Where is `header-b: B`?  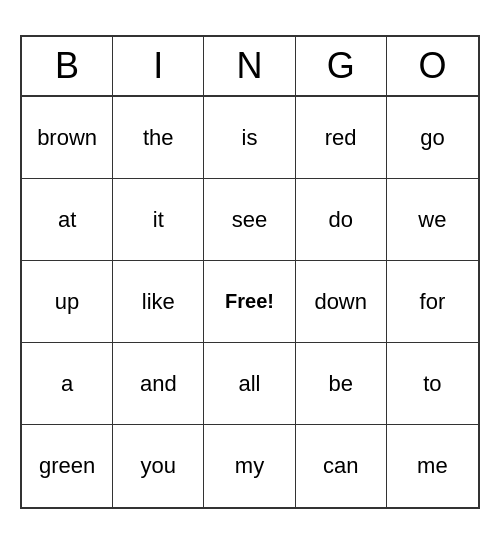
header-b: B is located at coordinates (68, 66).